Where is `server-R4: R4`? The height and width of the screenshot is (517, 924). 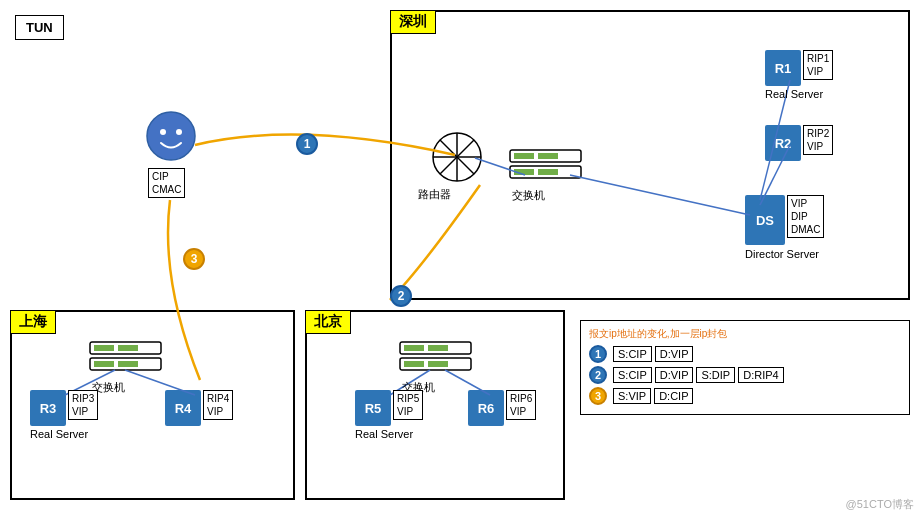
server-R4: R4 is located at coordinates (183, 408).